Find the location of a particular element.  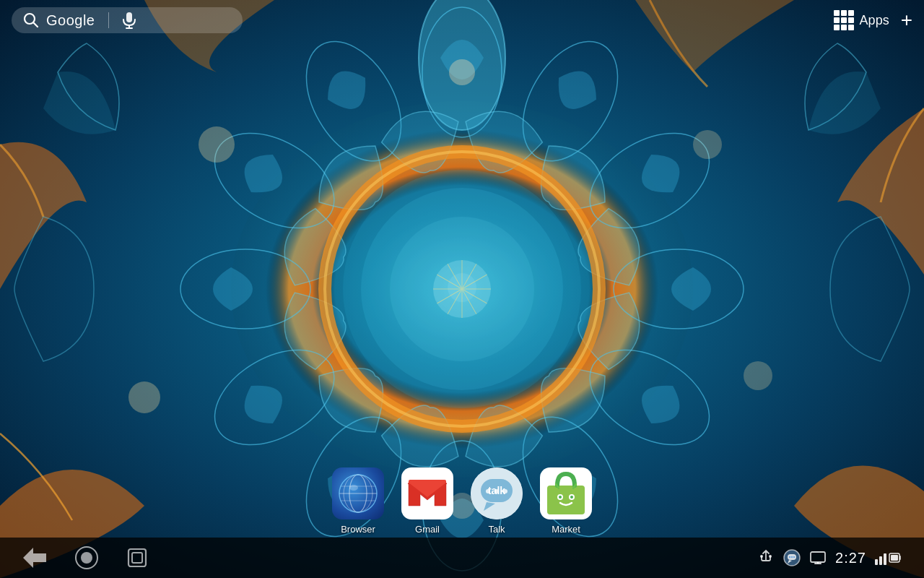

apps-button: Apps is located at coordinates (862, 20).